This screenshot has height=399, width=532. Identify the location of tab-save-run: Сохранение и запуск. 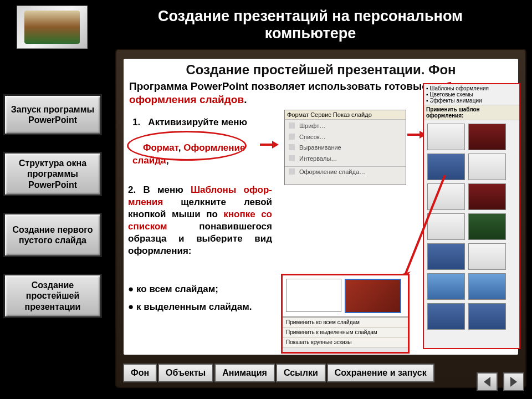
(381, 373).